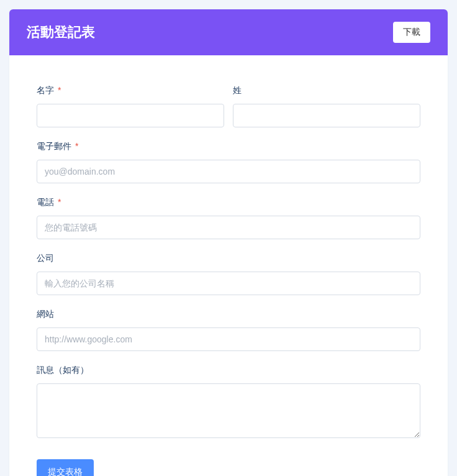  I want to click on last-name-group: 姓, so click(327, 106).